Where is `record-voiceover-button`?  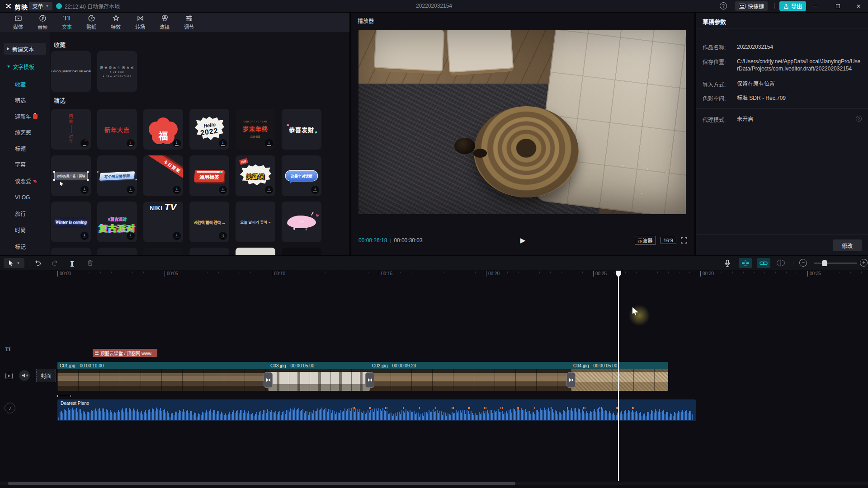
record-voiceover-button is located at coordinates (727, 263).